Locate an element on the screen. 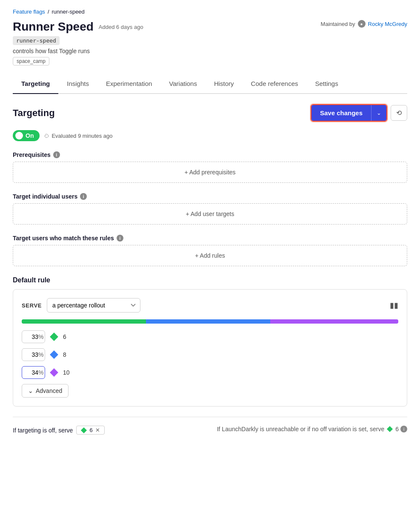 Image resolution: width=420 pixels, height=509 pixels. tab-variations: Variations is located at coordinates (183, 84).